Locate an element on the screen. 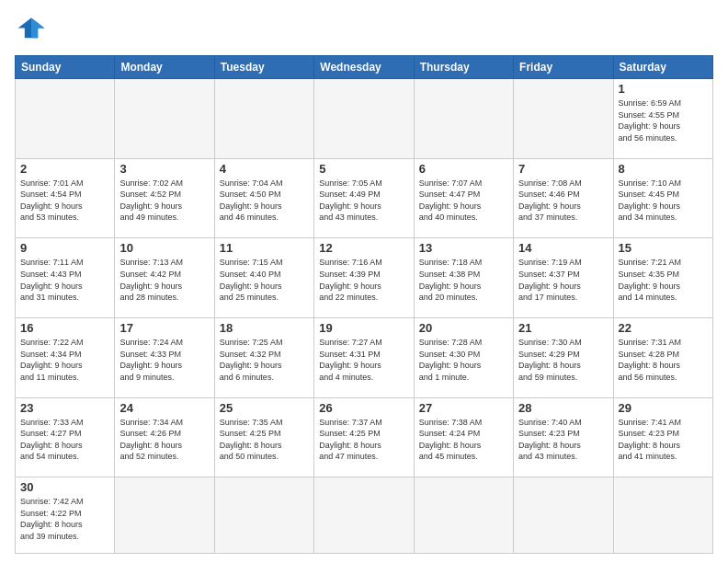  logo-icon is located at coordinates (31, 31).